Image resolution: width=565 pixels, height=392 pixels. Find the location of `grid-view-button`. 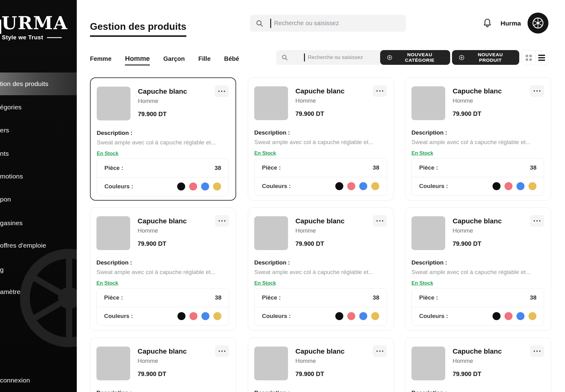

grid-view-button is located at coordinates (529, 58).